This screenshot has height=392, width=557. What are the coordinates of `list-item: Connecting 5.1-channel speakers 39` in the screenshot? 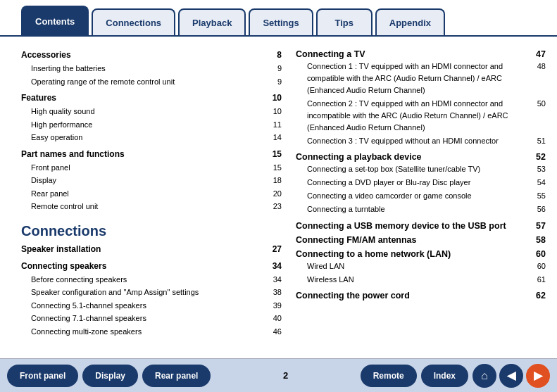 It's located at (151, 305).